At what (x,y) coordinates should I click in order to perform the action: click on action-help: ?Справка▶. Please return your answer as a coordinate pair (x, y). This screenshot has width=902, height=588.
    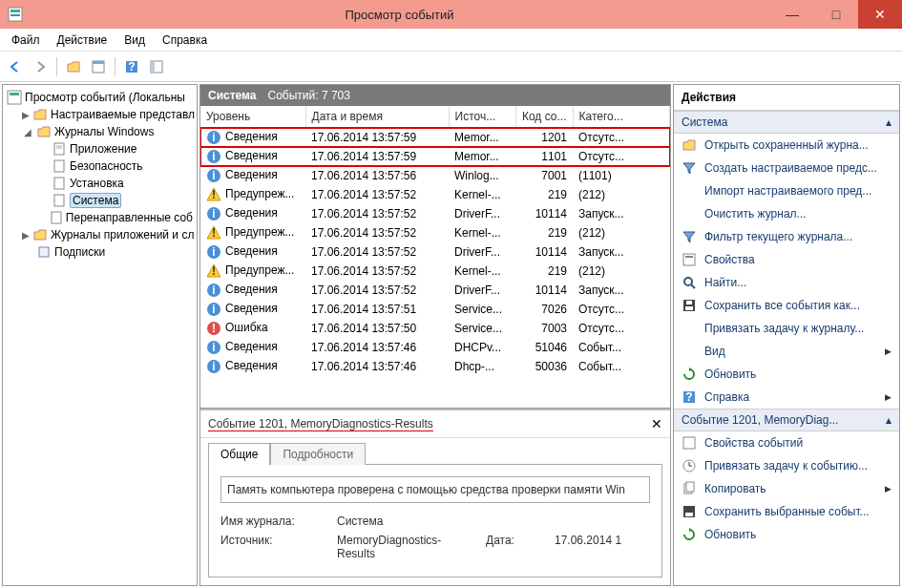
    Looking at the image, I should click on (787, 397).